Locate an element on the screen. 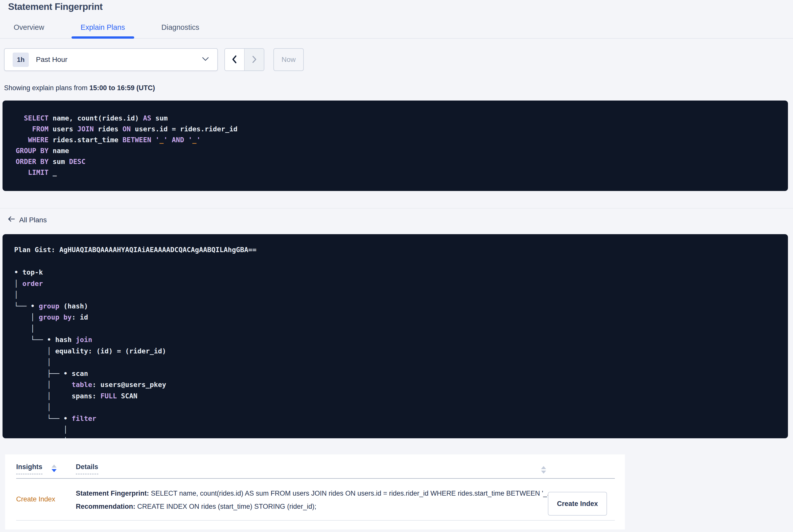  showing-range-prefix: Showing explain plans from is located at coordinates (47, 88).